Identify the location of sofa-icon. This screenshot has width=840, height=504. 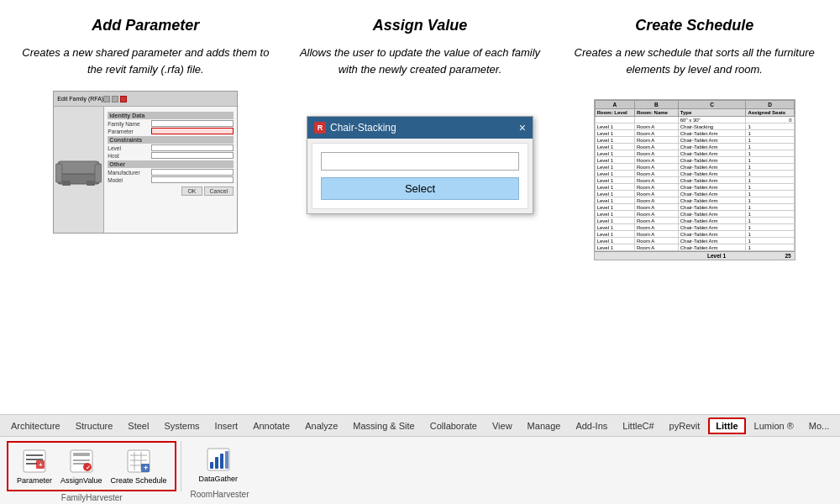
(79, 170).